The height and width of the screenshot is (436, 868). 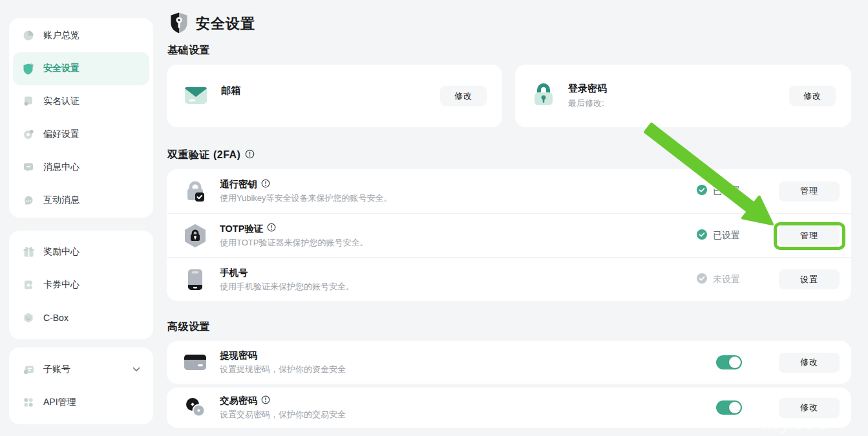 I want to click on shield-icon, so click(x=28, y=68).